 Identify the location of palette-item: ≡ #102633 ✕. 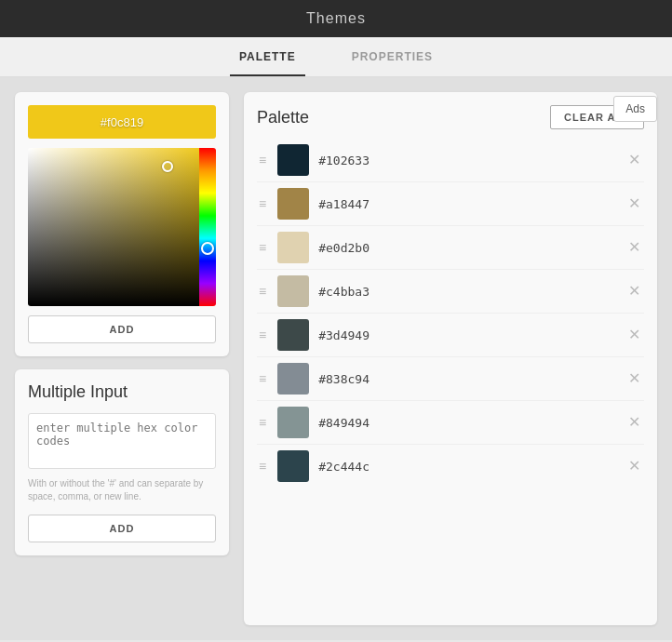
(450, 160).